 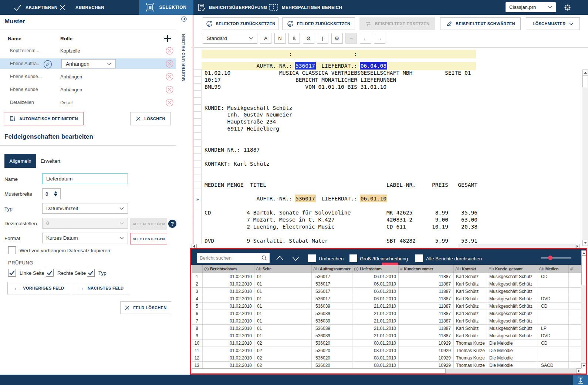 I want to click on table-header-Lieferdatum: Lieferdatum, so click(x=376, y=269).